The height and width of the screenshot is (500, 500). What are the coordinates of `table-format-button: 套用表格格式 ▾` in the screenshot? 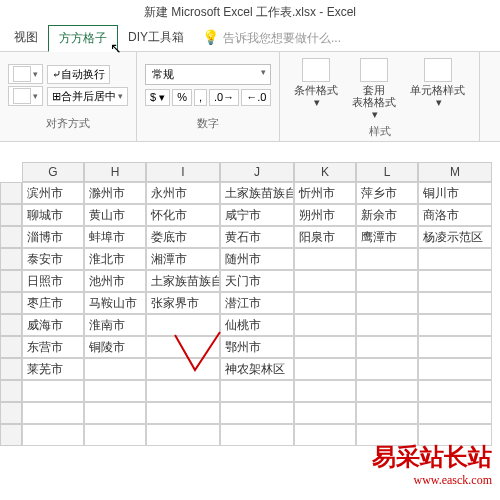 It's located at (374, 89).